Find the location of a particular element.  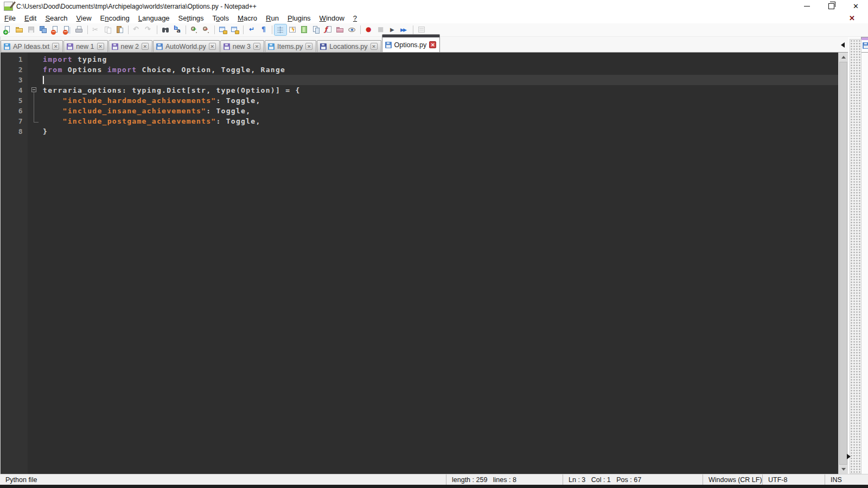

code-line: from Options import Choice, Option, Togg… is located at coordinates (440, 69).